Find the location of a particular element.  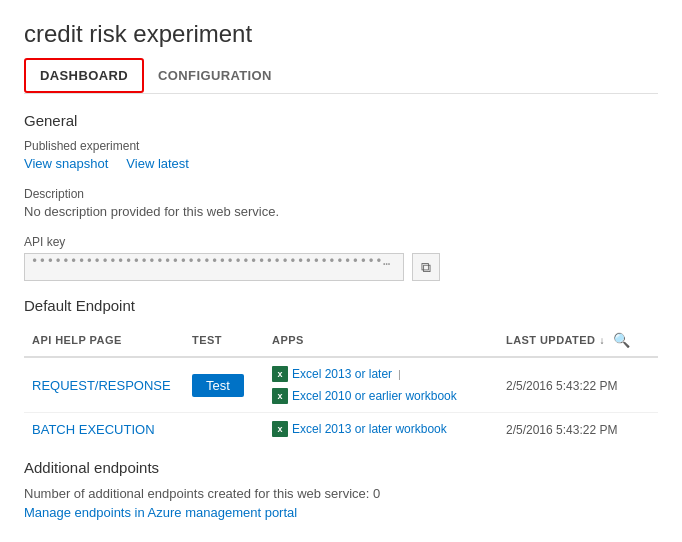

description-label: Description is located at coordinates (341, 194).